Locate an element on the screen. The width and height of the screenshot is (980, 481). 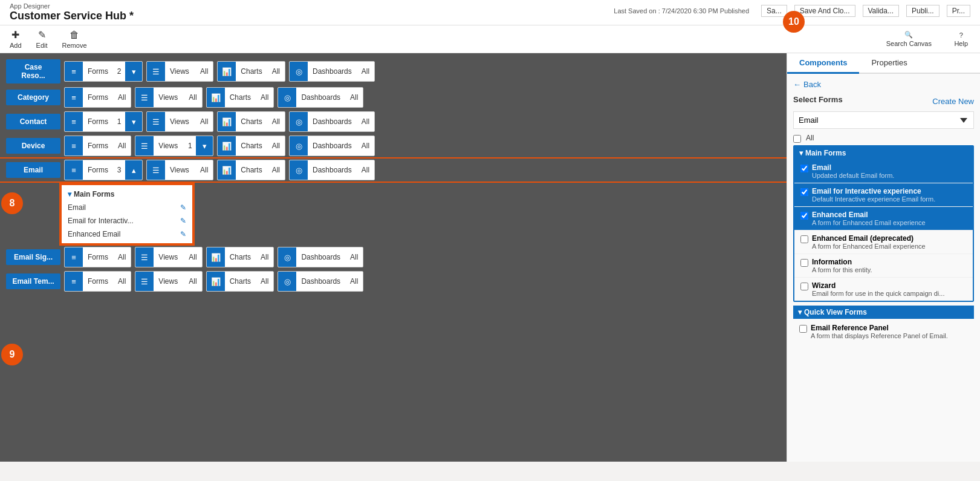
charts-block-case: 📊 Charts All is located at coordinates (251, 71).